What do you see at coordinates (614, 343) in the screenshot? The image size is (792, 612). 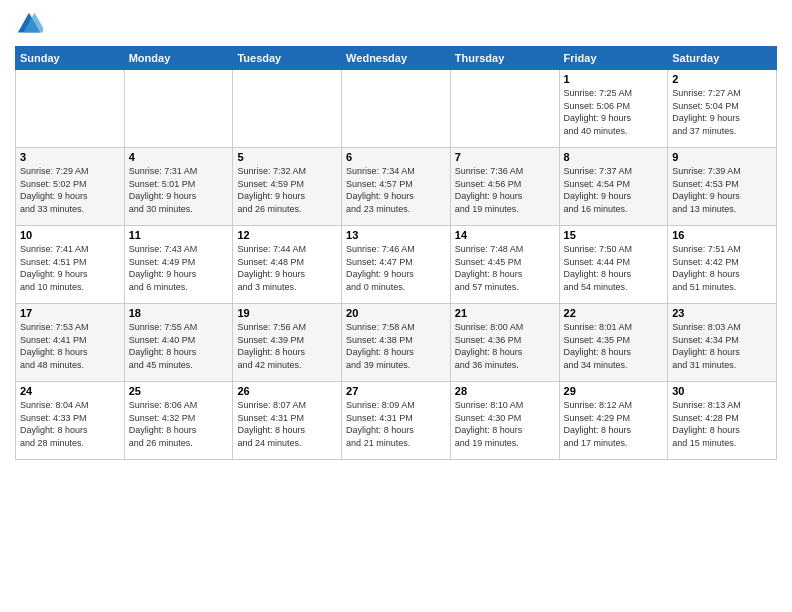 I see `calendar-cell: 22Sunrise: 8:01 AM Sunset: 4:35 PM Dayli…` at bounding box center [614, 343].